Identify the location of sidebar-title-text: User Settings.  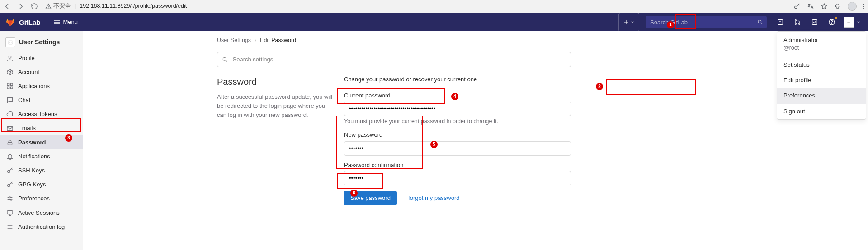
(39, 42).